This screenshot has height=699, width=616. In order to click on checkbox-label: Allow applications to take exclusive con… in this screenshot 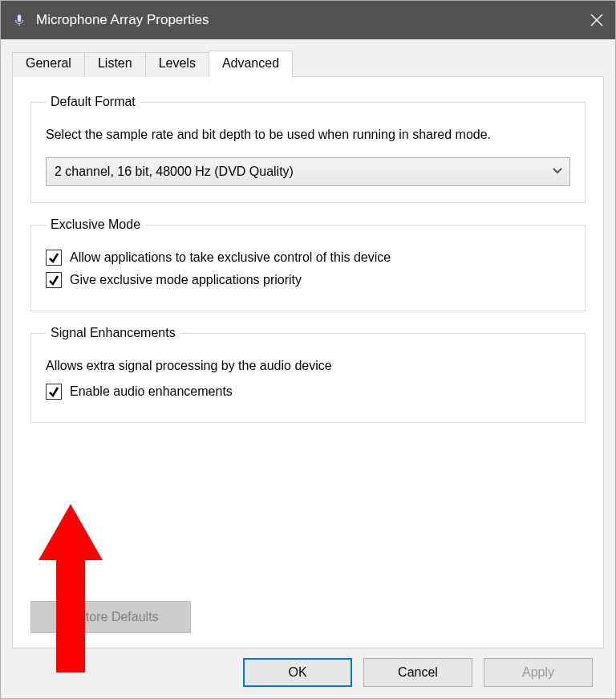, I will do `click(230, 258)`.